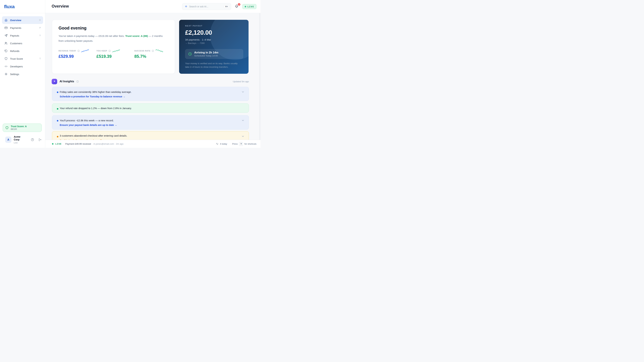 The width and height of the screenshot is (644, 362). Describe the element at coordinates (22, 35) in the screenshot. I see `sidebar-item-payouts: Payouts Y` at that location.